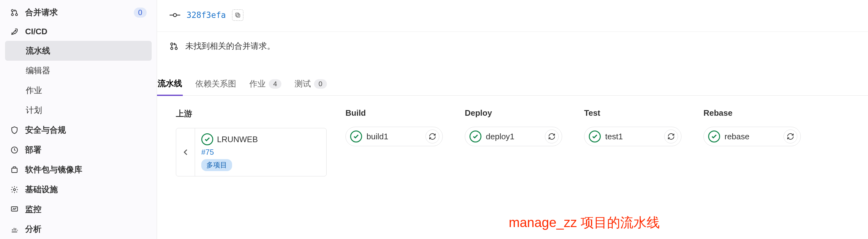 This screenshot has width=868, height=239. I want to click on merge-request-bar: 未找到相关的合并请求。, so click(513, 46).